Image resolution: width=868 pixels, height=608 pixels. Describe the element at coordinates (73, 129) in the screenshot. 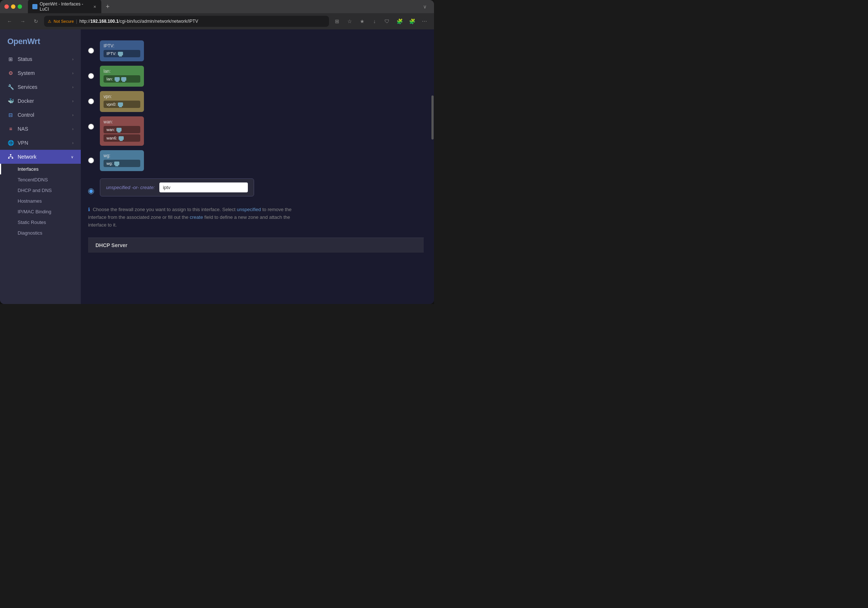

I see `nas-chevron-icon: ›` at that location.